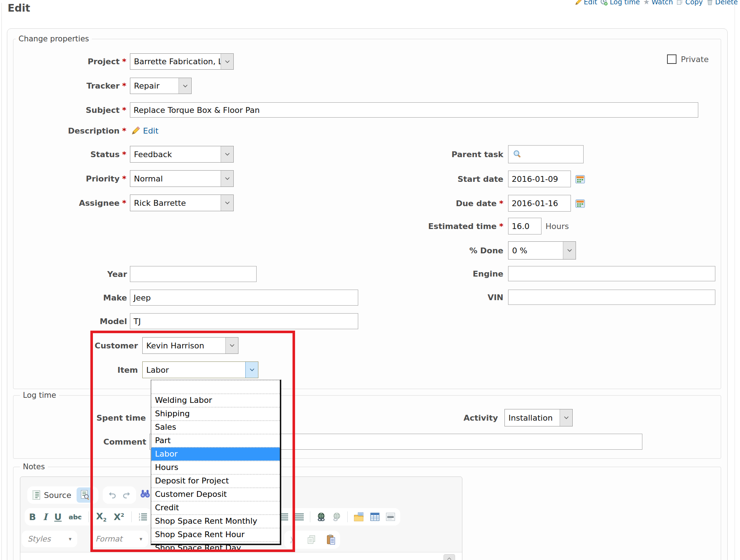  What do you see at coordinates (337, 517) in the screenshot?
I see `unlink-icon` at bounding box center [337, 517].